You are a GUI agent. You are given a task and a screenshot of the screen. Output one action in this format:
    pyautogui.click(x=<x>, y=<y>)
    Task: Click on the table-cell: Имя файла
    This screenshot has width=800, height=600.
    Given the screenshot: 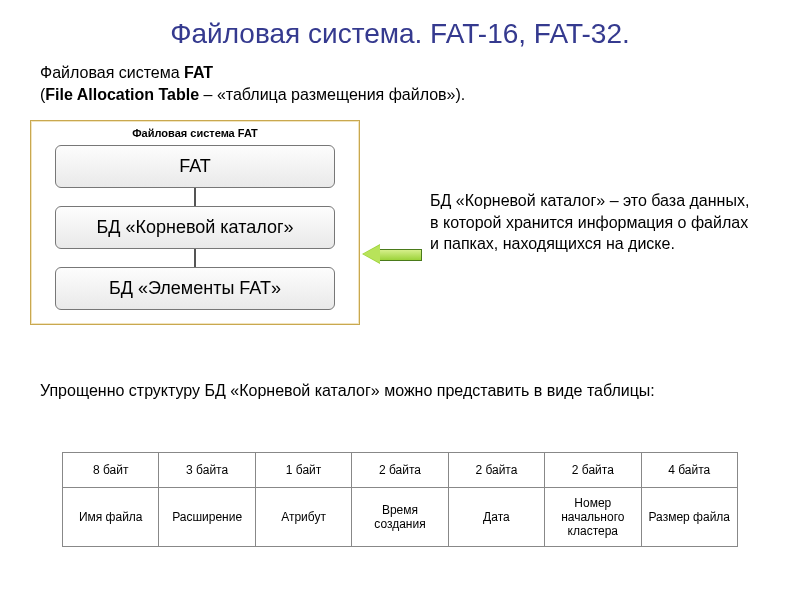 What is the action you would take?
    pyautogui.click(x=111, y=518)
    